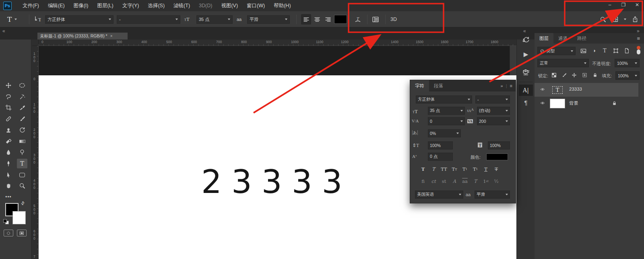 This screenshot has height=259, width=644. What do you see at coordinates (19, 218) in the screenshot?
I see `background-color-swatch` at bounding box center [19, 218].